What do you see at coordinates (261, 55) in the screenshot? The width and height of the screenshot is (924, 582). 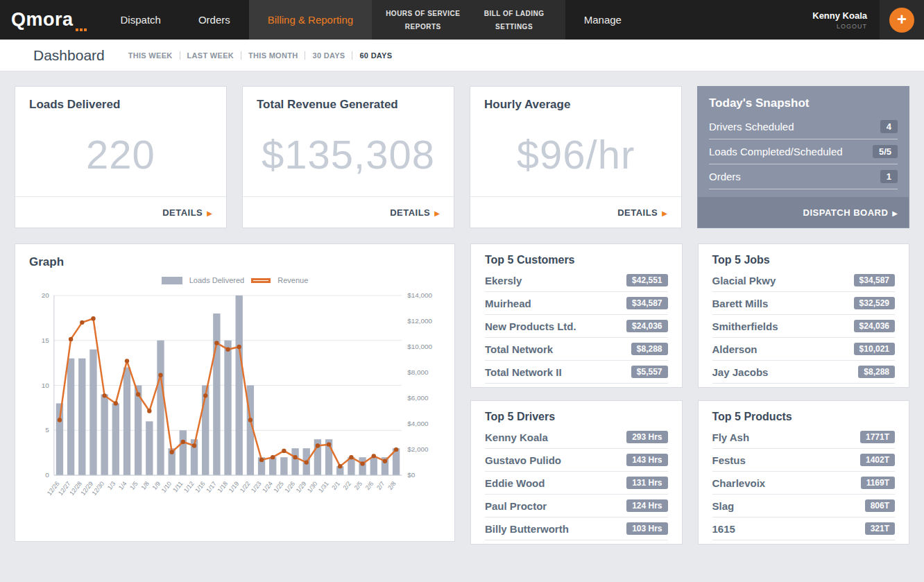 I see `date-filters: THIS WEEK LAST WEEK THIS MONTH 30 DAYS 6…` at bounding box center [261, 55].